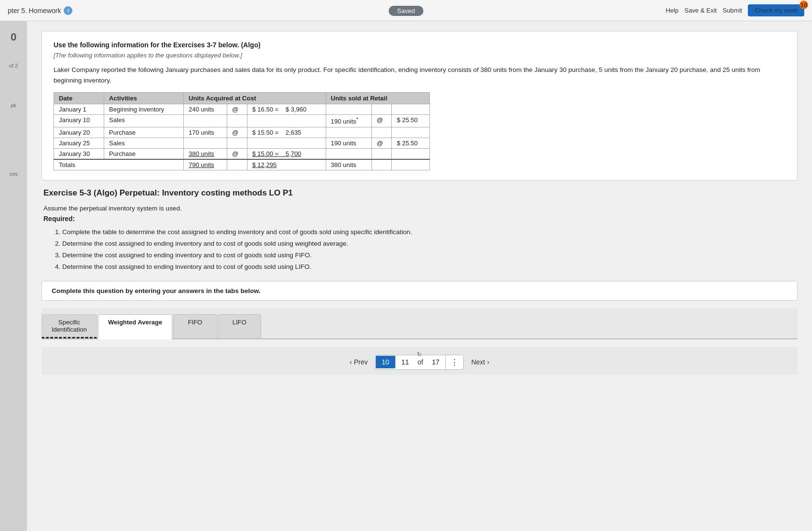 The height and width of the screenshot is (531, 812). Describe the element at coordinates (119, 165) in the screenshot. I see `totals-label: Totals` at that location.